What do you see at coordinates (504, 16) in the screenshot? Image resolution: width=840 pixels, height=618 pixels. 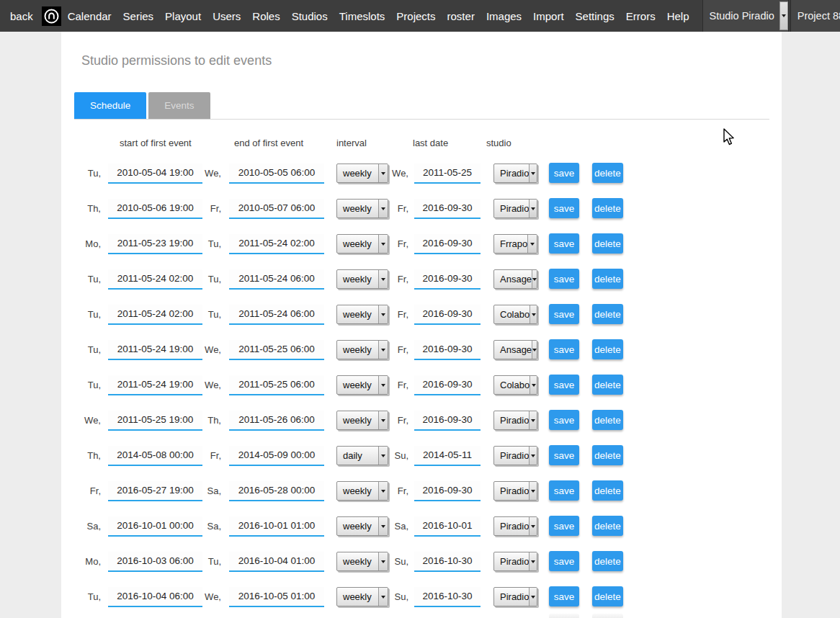 I see `nav-item-images: Images` at bounding box center [504, 16].